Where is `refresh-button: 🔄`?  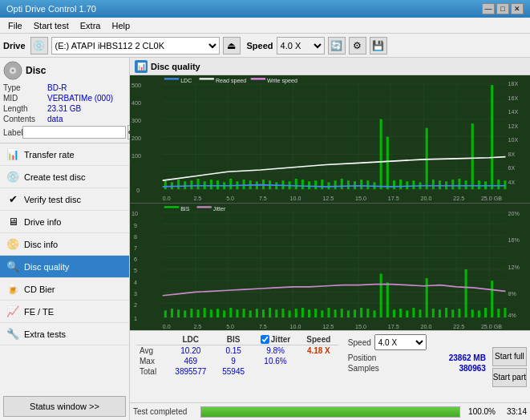
refresh-button: 🔄 is located at coordinates (337, 46).